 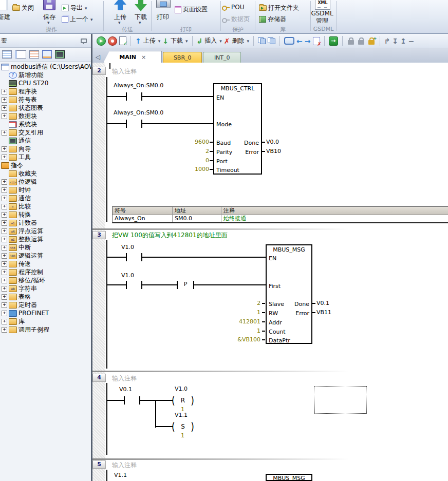 What do you see at coordinates (77, 20) in the screenshot?
I see `previous-button: 上一个 ▾` at bounding box center [77, 20].